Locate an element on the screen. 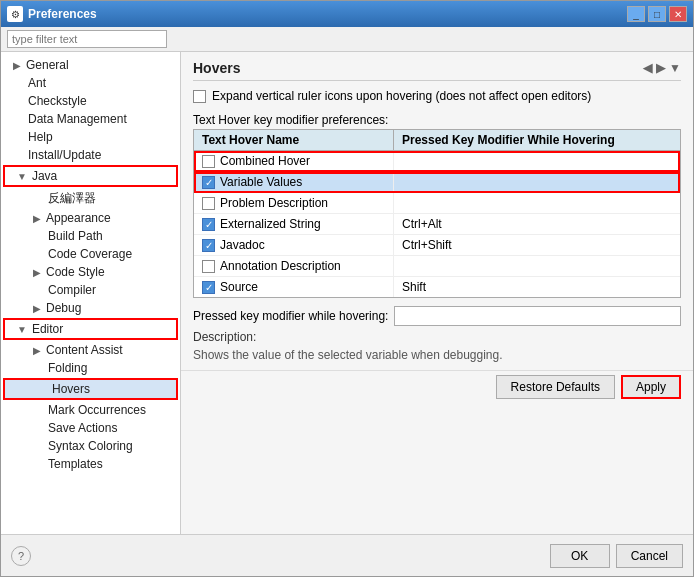 This screenshot has height=577, width=694. sidebar-editor-section: ▼ Editor is located at coordinates (90, 329).